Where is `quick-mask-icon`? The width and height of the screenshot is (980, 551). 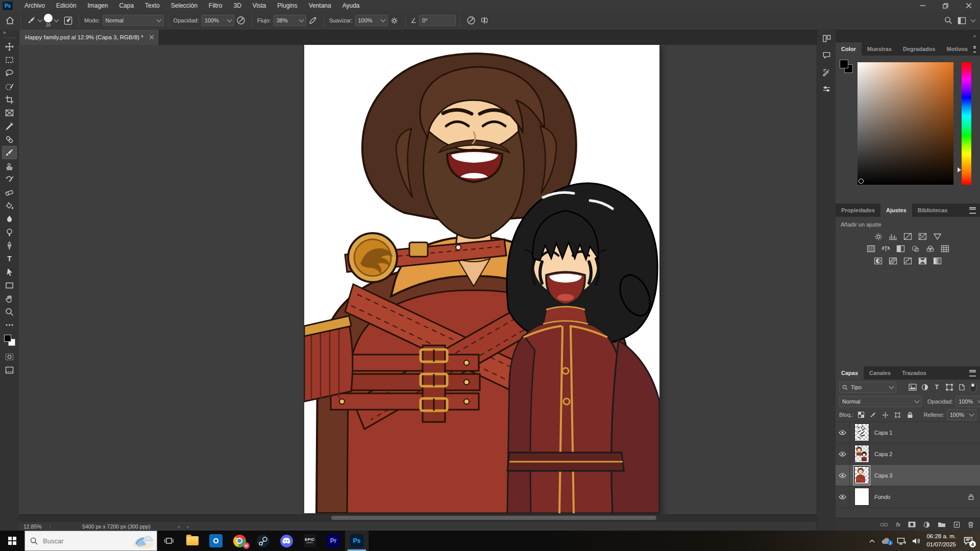
quick-mask-icon is located at coordinates (9, 357).